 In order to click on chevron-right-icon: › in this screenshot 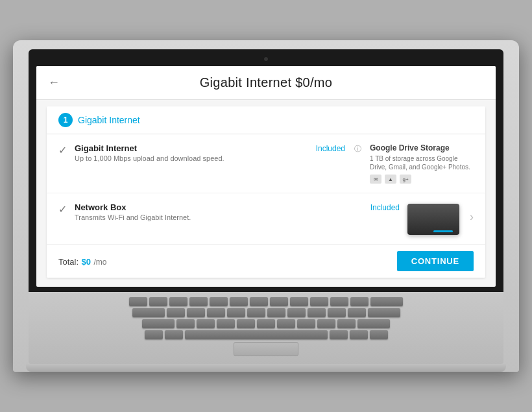, I will do `click(472, 217)`.